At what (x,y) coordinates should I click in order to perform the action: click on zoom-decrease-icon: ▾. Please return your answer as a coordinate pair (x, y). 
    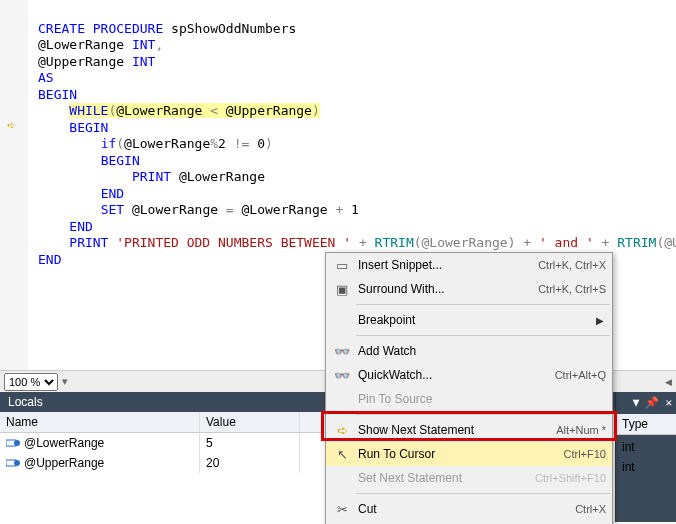
    Looking at the image, I should click on (65, 382).